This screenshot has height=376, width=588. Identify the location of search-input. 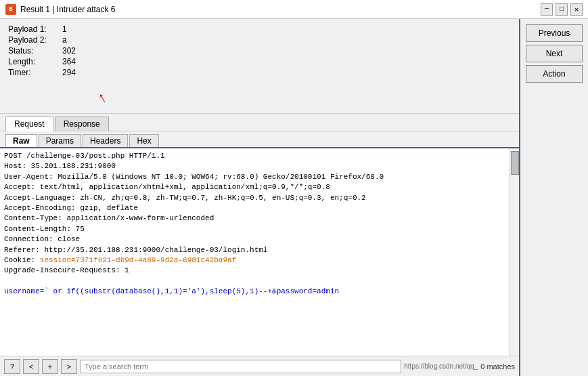
(241, 367).